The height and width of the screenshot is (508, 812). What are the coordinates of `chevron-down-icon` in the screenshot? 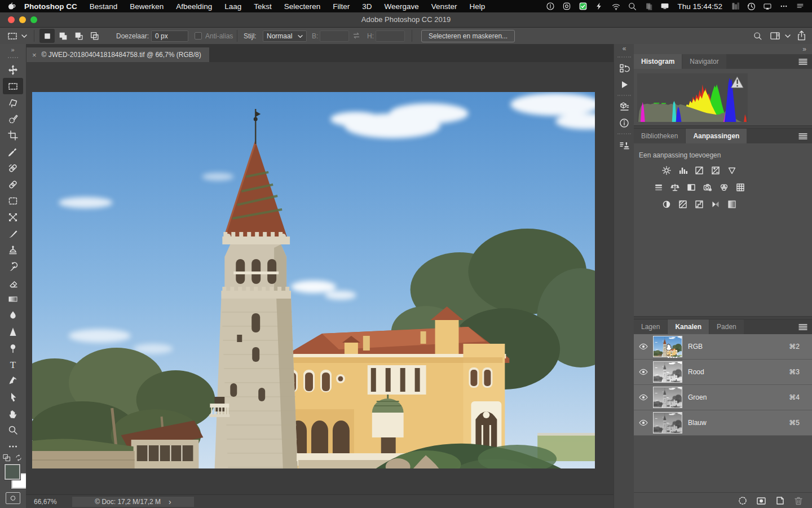 It's located at (788, 36).